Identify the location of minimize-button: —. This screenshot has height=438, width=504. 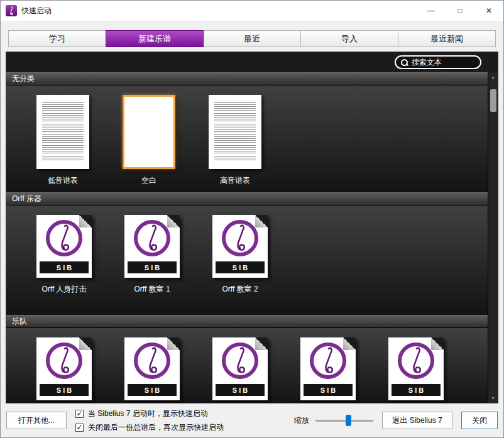
(431, 11).